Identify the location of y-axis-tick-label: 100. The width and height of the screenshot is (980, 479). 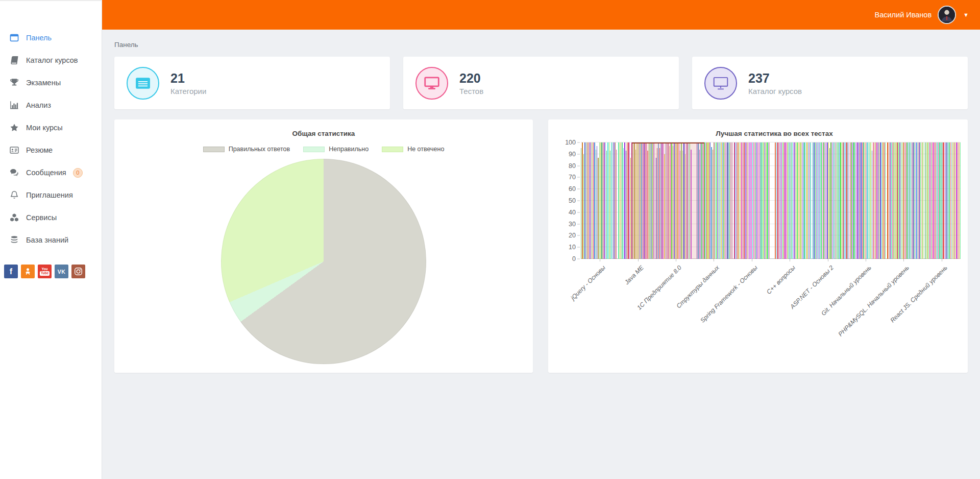
(567, 142).